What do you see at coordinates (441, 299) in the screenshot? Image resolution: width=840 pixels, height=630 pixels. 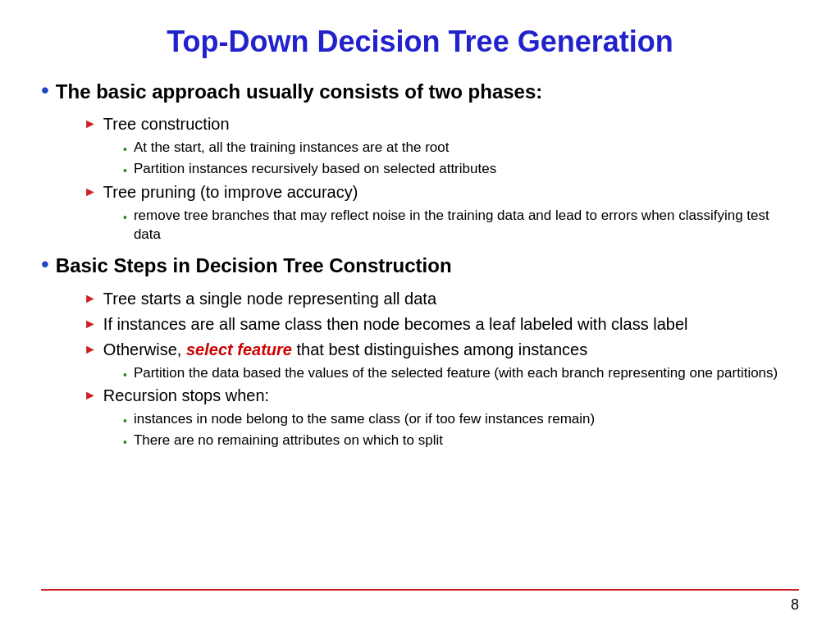 I see `tree-starts-item: ► Tree starts a single node representing…` at bounding box center [441, 299].